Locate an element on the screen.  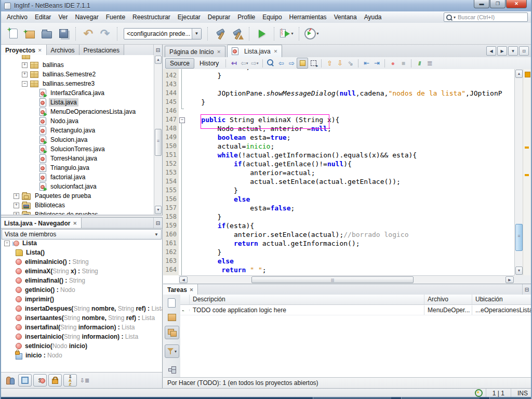
column-descripcion: Descripción is located at coordinates (307, 299).